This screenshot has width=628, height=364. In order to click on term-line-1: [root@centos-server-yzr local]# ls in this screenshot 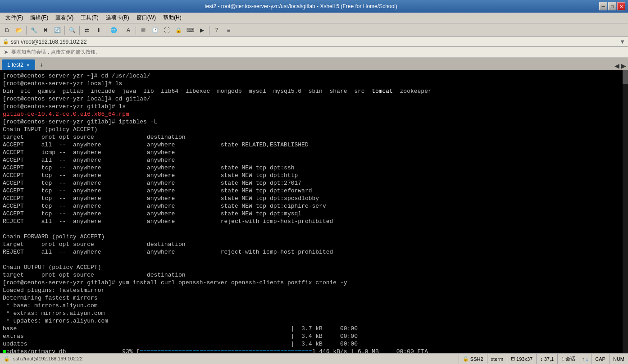, I will do `click(311, 84)`.